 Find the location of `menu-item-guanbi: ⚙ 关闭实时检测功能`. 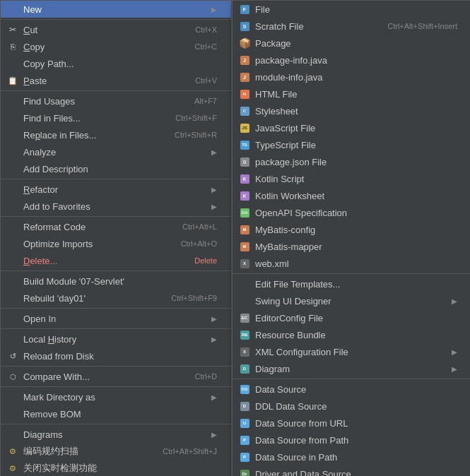

menu-item-guanbi: ⚙ 关闭实时检测功能 is located at coordinates (116, 468).